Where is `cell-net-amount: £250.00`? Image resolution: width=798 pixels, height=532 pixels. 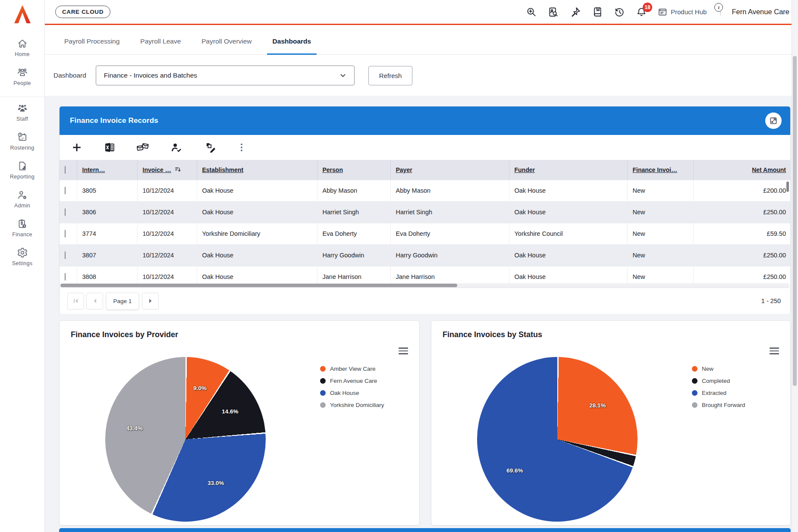
cell-net-amount: £250.00 is located at coordinates (742, 212).